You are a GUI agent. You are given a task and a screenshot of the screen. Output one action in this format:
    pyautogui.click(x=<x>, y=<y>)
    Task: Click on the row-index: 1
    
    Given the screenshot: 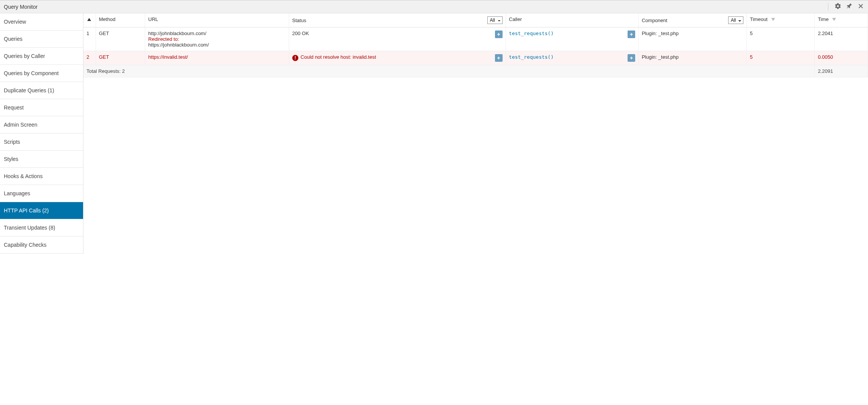 What is the action you would take?
    pyautogui.click(x=90, y=39)
    